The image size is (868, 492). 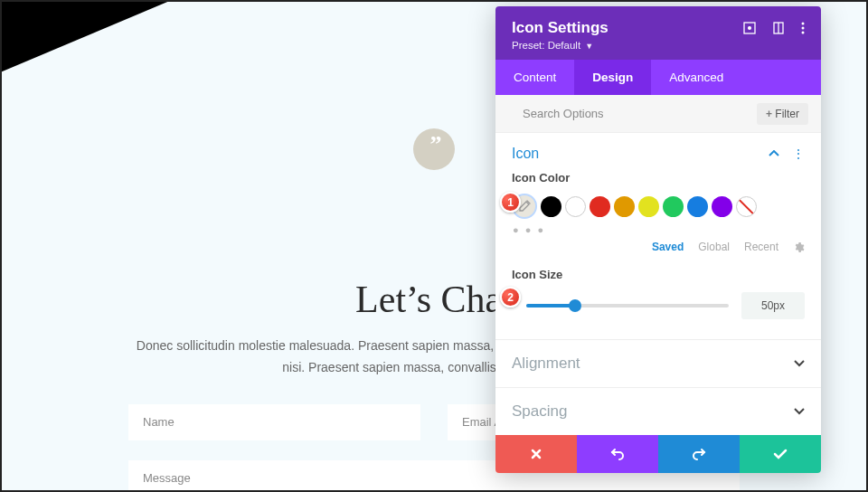 What do you see at coordinates (575, 306) in the screenshot?
I see `slider-thumb` at bounding box center [575, 306].